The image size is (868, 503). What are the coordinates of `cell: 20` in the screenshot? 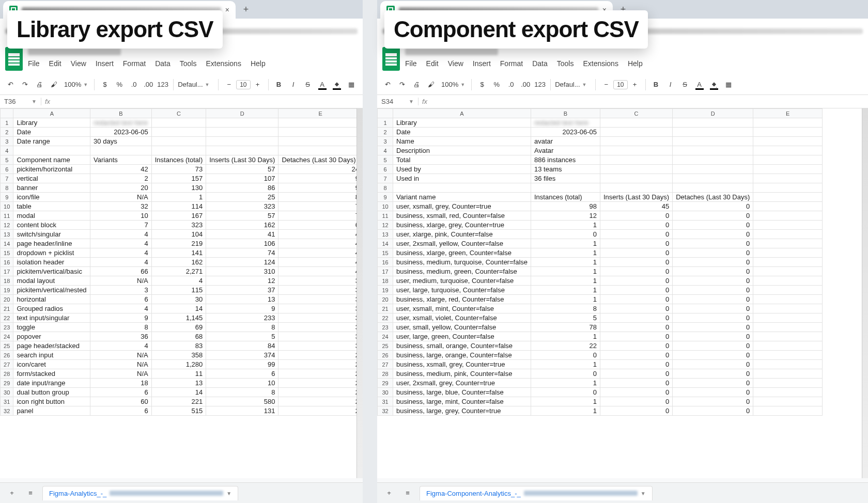 It's located at (121, 188).